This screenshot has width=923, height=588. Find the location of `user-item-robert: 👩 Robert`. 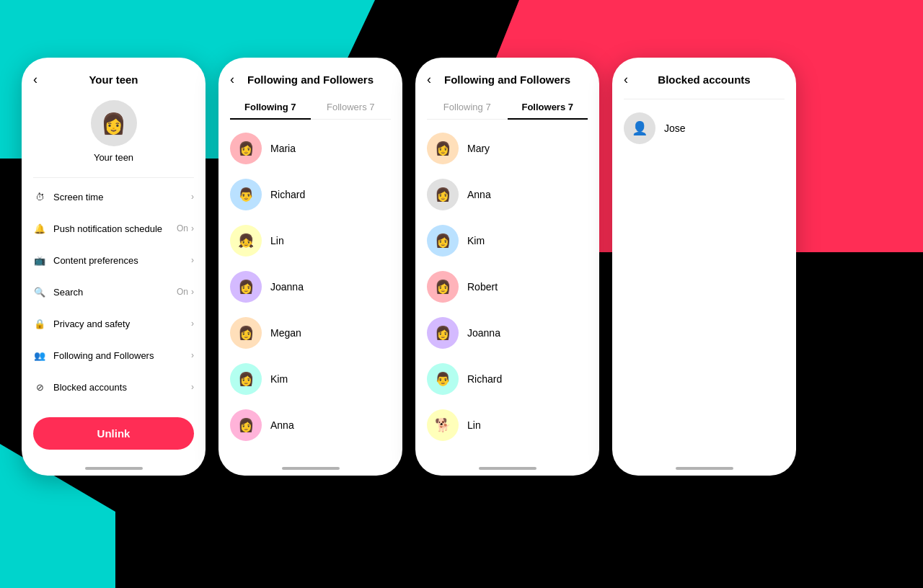

user-item-robert: 👩 Robert is located at coordinates (508, 287).